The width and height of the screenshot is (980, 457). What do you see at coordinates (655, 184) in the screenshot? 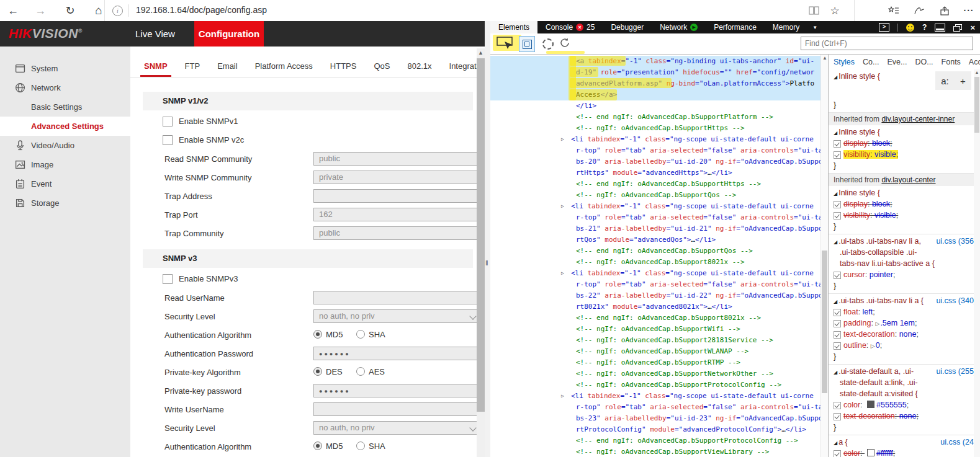
I see `dom-node-line: <!-- end ngIf: oAdvancedCap.bSupportHttp…` at bounding box center [655, 184].